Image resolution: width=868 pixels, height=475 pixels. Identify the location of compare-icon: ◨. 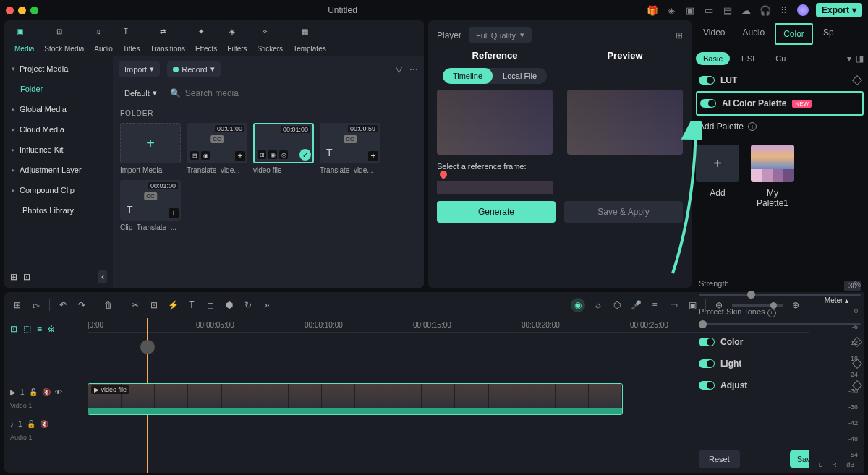
(859, 59).